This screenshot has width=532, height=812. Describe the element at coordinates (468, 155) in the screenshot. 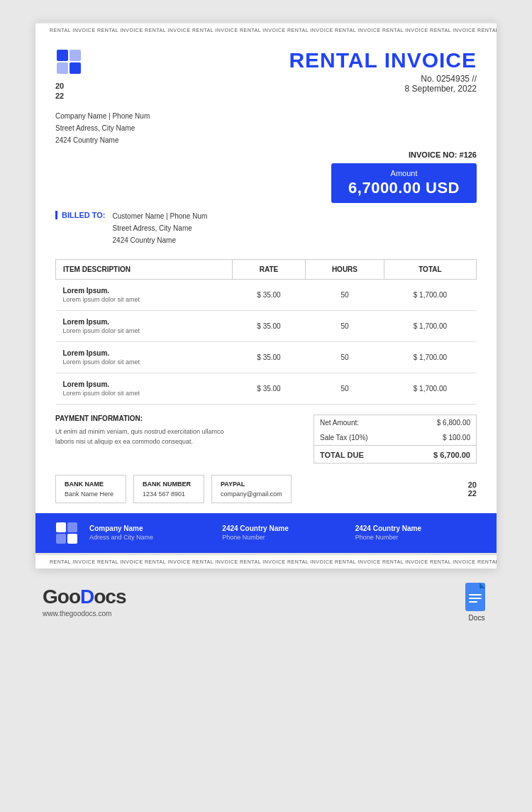

I see `invoice-no-value: #126` at that location.